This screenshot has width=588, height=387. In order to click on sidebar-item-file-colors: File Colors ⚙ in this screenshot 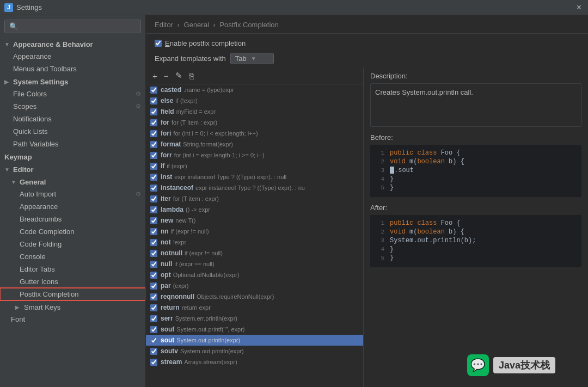, I will do `click(73, 94)`.